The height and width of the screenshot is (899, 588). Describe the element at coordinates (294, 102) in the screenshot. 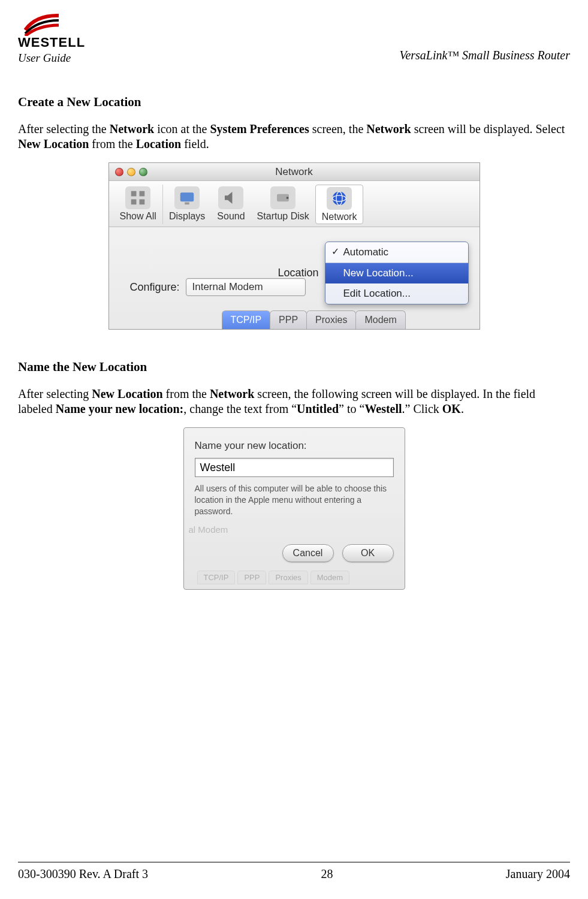

I see `section-create-location-title: Create a New Location` at that location.